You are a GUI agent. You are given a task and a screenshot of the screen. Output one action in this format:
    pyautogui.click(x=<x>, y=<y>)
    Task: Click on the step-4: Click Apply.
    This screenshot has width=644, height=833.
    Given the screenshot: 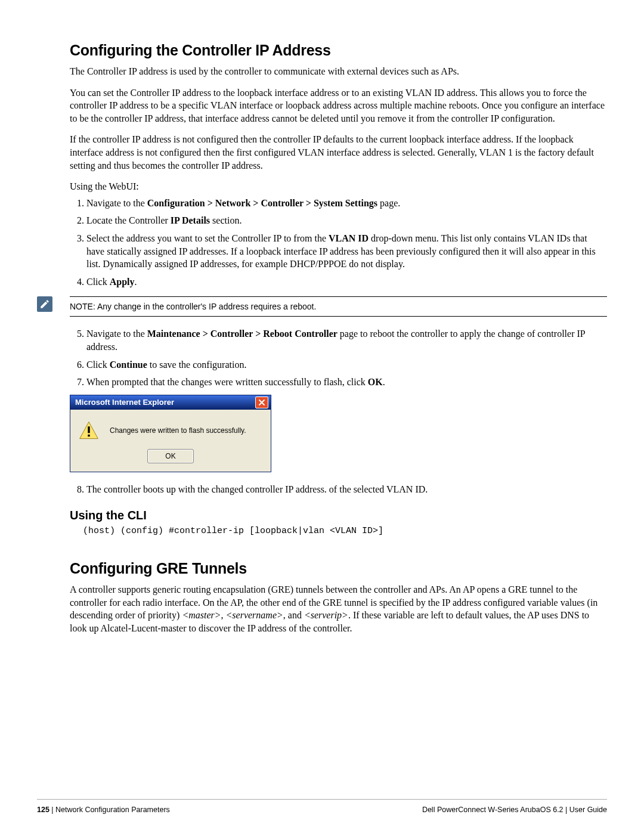 What is the action you would take?
    pyautogui.click(x=347, y=282)
    